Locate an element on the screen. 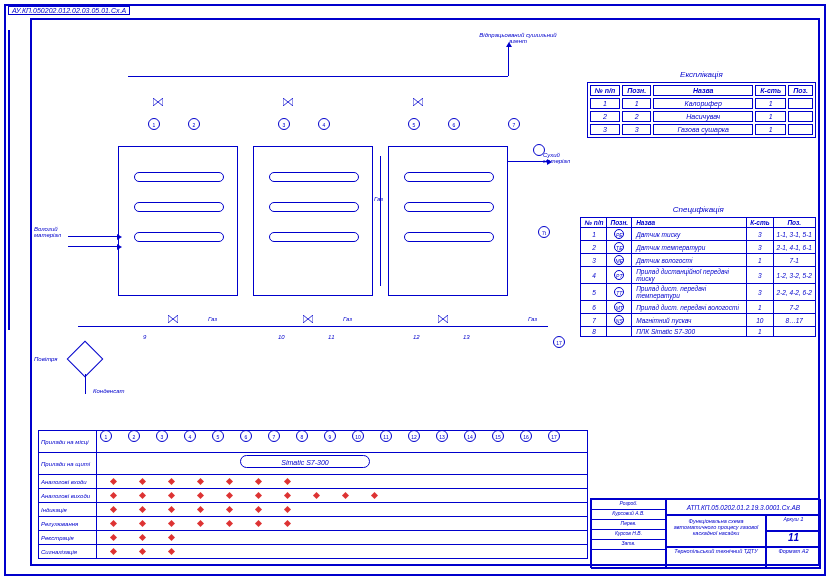  sensor-7: 7 is located at coordinates (514, 124).